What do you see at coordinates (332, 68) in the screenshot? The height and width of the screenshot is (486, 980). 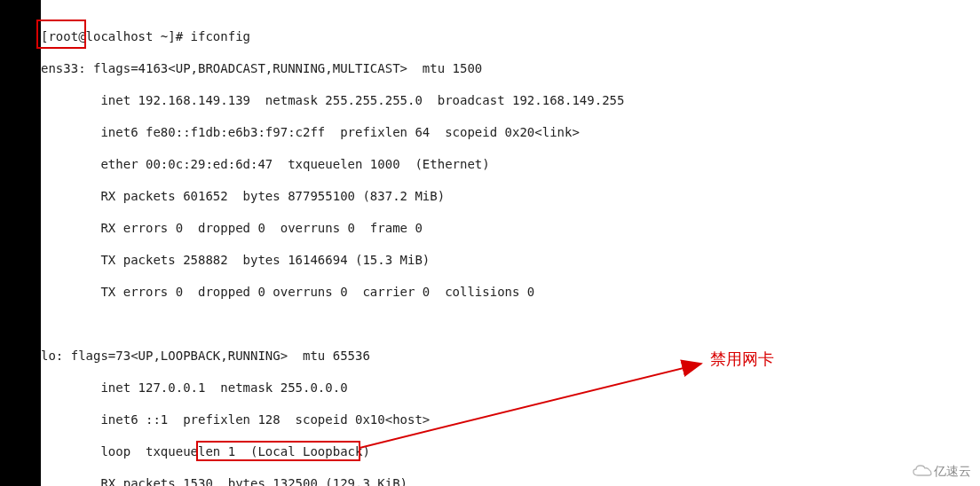 I see `iface-ens33-header: ens33: flags=4163<UP,BROADCAST,RUNNING,M…` at bounding box center [332, 68].